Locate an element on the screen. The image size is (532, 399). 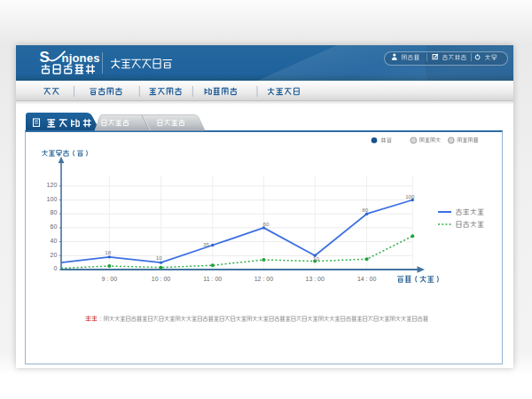
svg-text: 9 : 00 is located at coordinates (110, 278).